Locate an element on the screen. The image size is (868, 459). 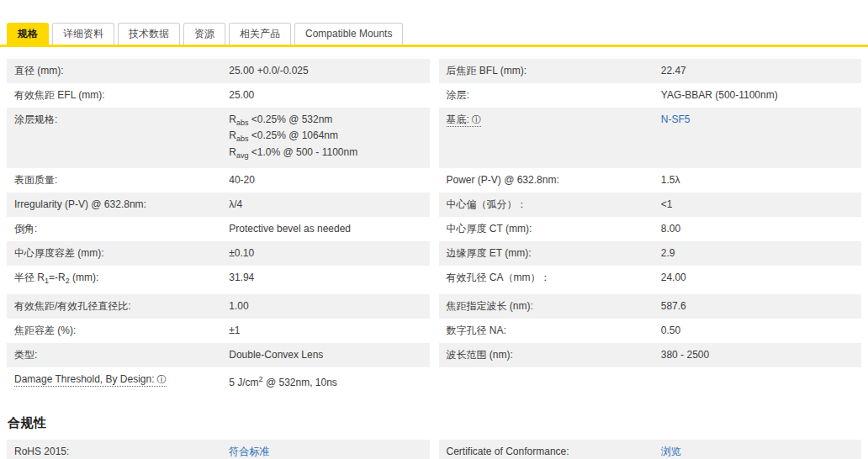
spec-cell-right: 后焦距 BFL (mm): 22.47 is located at coordinates (651, 71).